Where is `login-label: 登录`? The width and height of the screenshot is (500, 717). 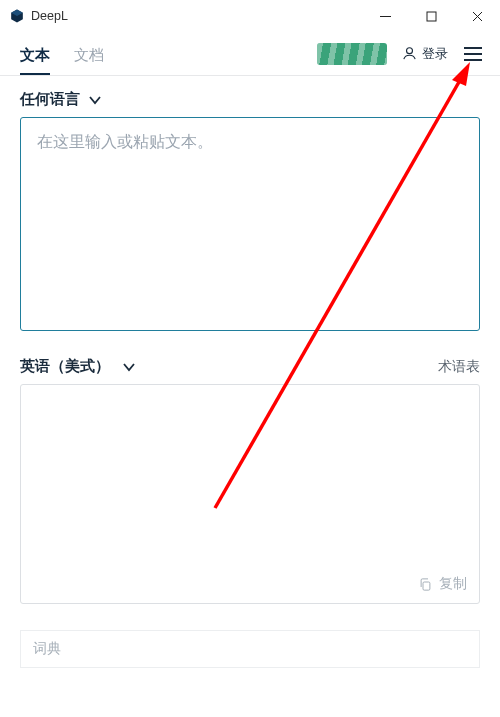
login-label: 登录 is located at coordinates (435, 54).